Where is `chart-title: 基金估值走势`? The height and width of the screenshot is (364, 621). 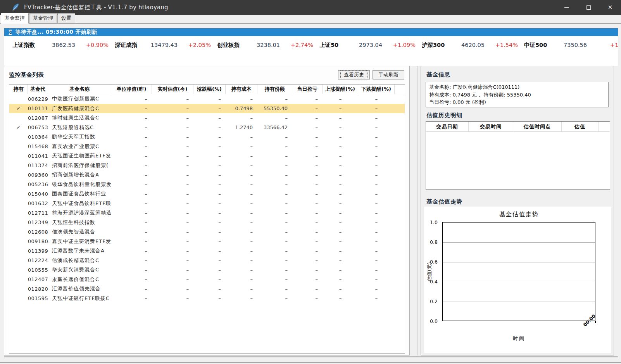
chart-title: 基金估值走势 is located at coordinates (519, 215).